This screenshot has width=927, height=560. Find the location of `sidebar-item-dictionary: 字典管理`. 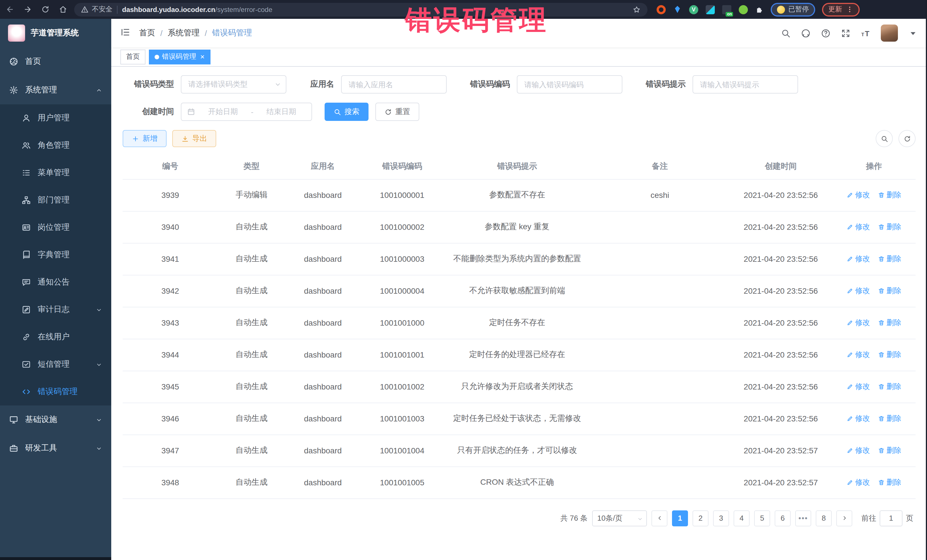

sidebar-item-dictionary: 字典管理 is located at coordinates (56, 255).